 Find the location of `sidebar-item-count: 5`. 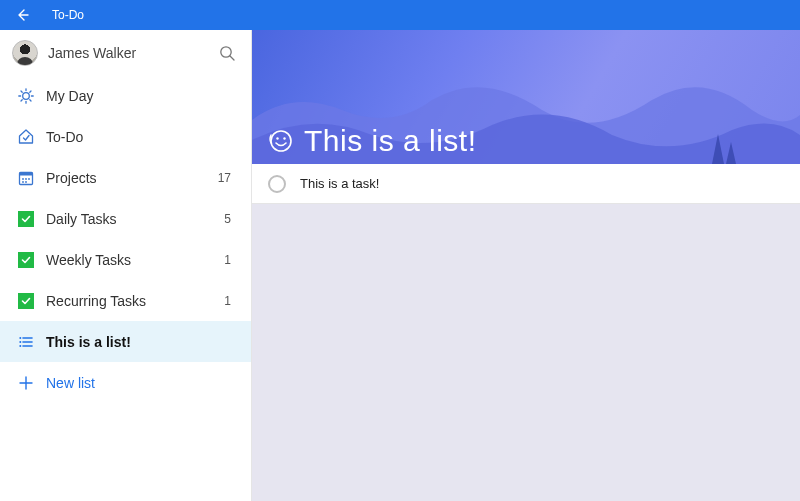

sidebar-item-count: 5 is located at coordinates (230, 219).